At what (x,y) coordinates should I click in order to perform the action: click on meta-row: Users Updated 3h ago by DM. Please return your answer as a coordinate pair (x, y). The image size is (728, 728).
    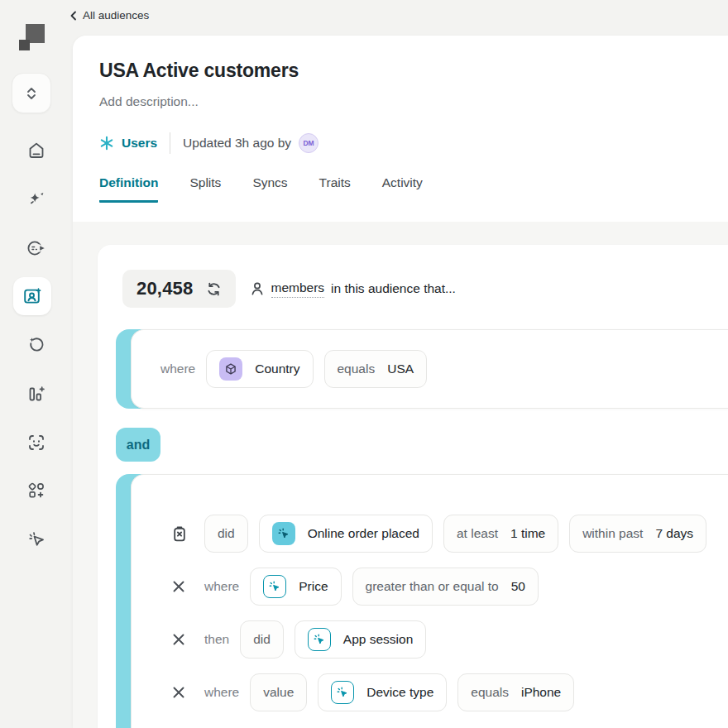
    Looking at the image, I should click on (414, 143).